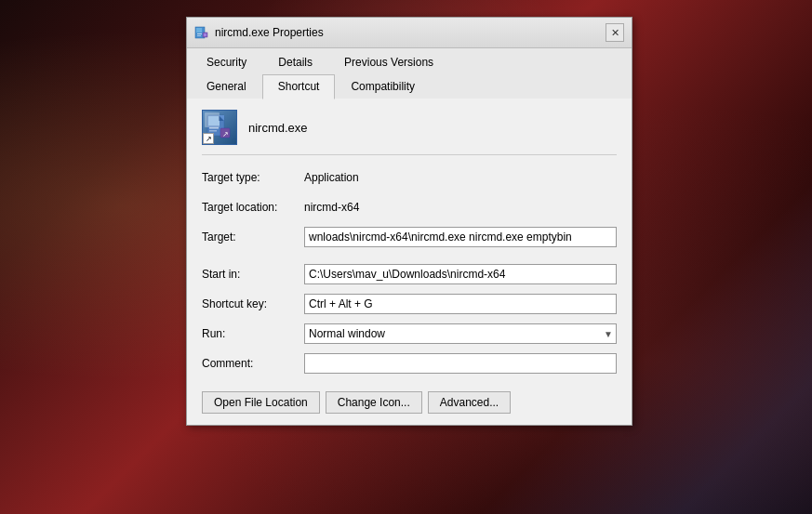 The height and width of the screenshot is (514, 812). What do you see at coordinates (227, 62) in the screenshot?
I see `tab-security: Security` at bounding box center [227, 62].